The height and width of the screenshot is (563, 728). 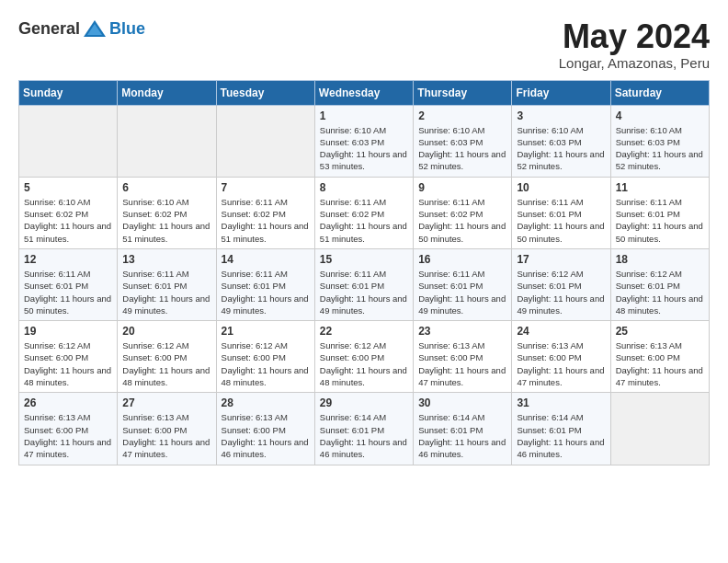 What do you see at coordinates (364, 213) in the screenshot?
I see `calendar-day-8: 8Sunrise: 6:11 AMSunset: 6:02 PMDaylight…` at bounding box center [364, 213].